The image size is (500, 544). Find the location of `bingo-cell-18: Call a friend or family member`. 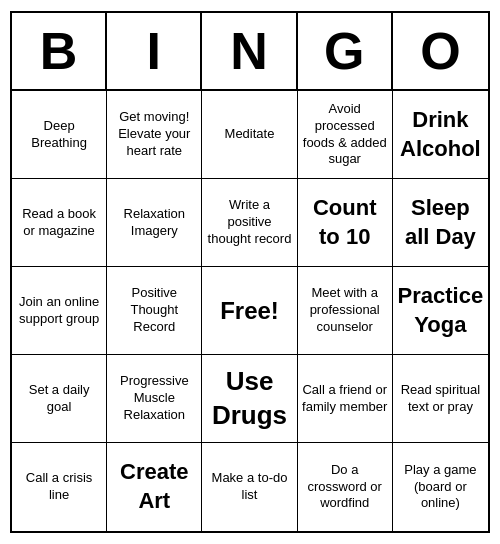

bingo-cell-18: Call a friend or family member is located at coordinates (346, 399).